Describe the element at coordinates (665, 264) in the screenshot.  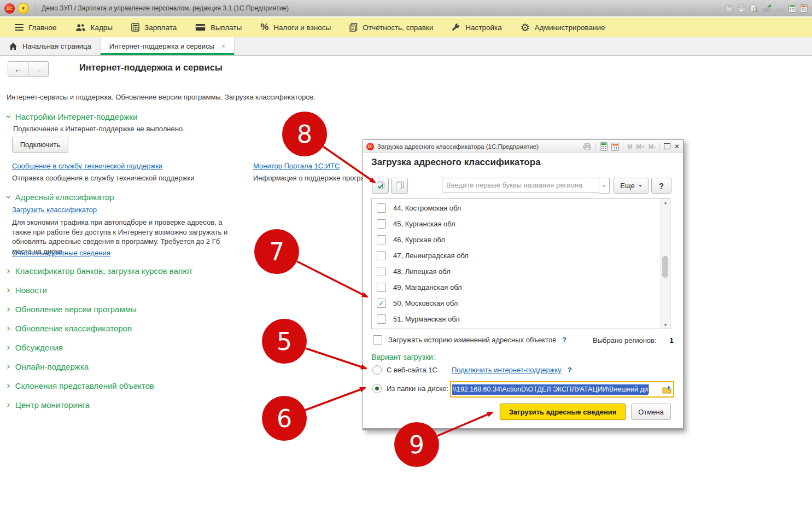
I see `scrollbar: ▲ ▼` at that location.